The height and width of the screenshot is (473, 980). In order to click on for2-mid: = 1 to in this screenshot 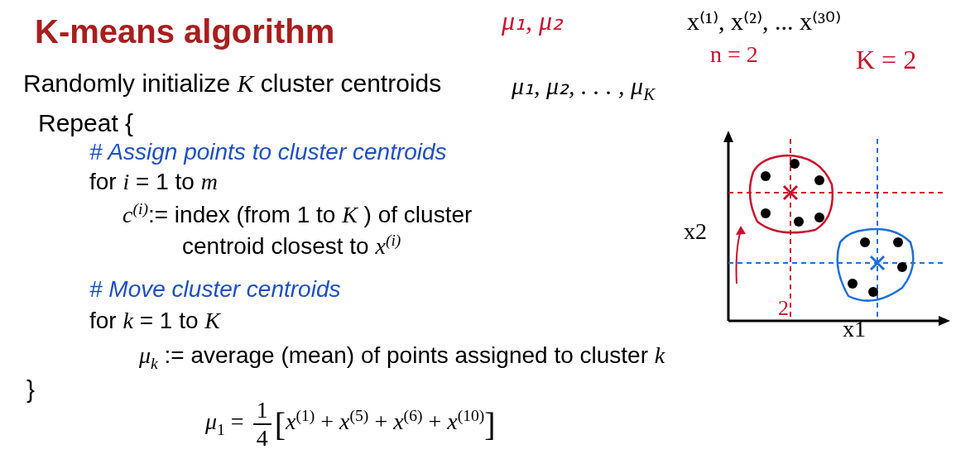, I will do `click(169, 321)`.